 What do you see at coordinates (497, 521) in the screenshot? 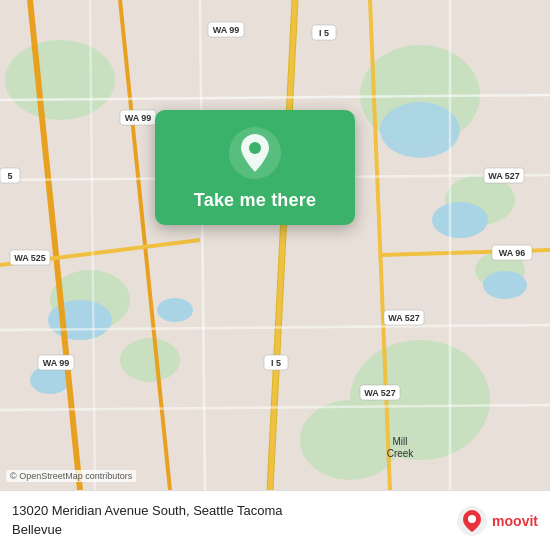
I see `moovit-logo: moovit` at bounding box center [497, 521].